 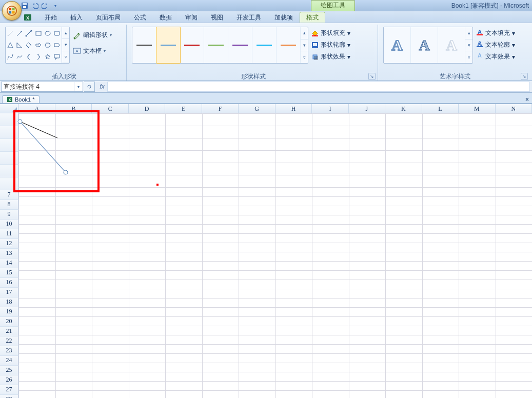 What do you see at coordinates (42, 87) in the screenshot?
I see `name-box: 直接连接符 4 ▾` at bounding box center [42, 87].